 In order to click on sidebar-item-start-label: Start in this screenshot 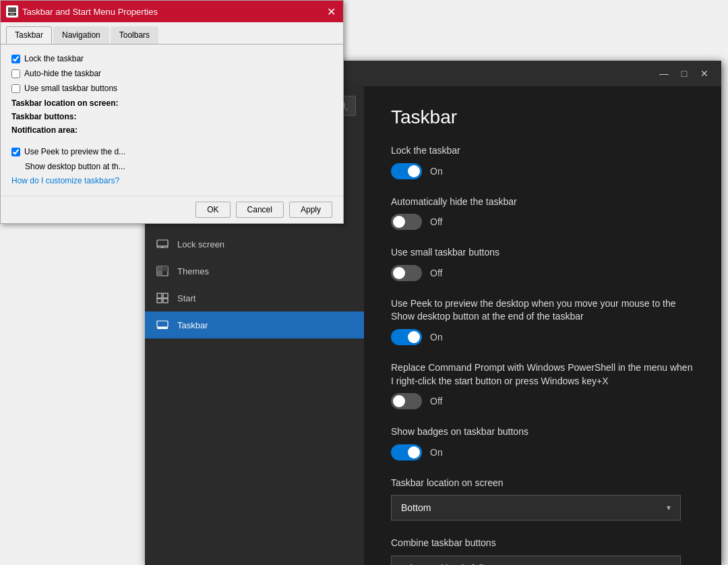, I will do `click(186, 298)`.